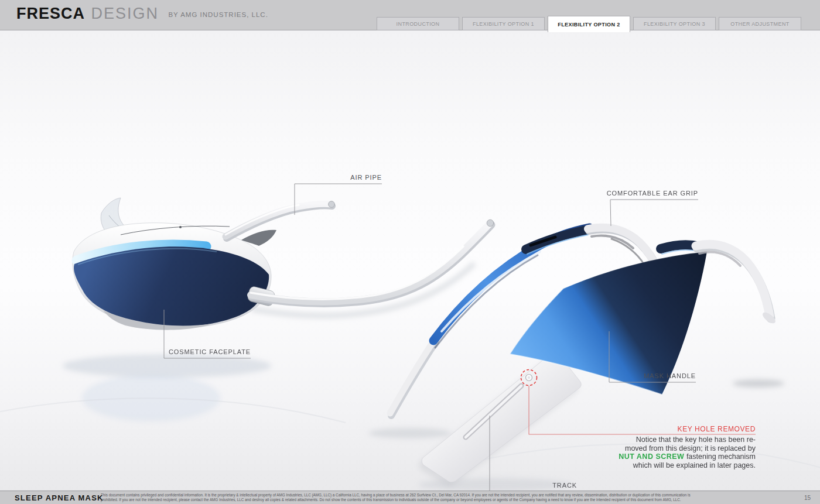 This screenshot has width=820, height=504. What do you see at coordinates (668, 452) in the screenshot?
I see `keyhole-note: Notice that the key hole has been re- mo…` at bounding box center [668, 452].